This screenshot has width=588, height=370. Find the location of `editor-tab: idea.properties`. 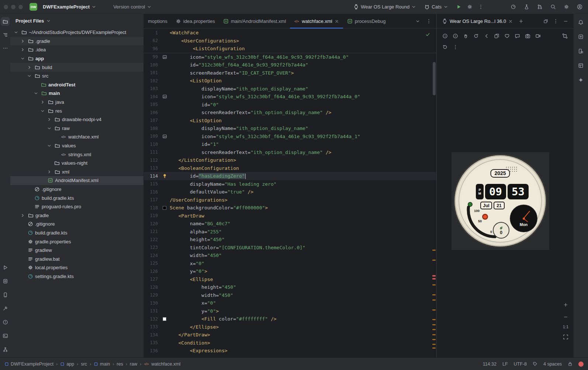

editor-tab: idea.properties is located at coordinates (196, 21).